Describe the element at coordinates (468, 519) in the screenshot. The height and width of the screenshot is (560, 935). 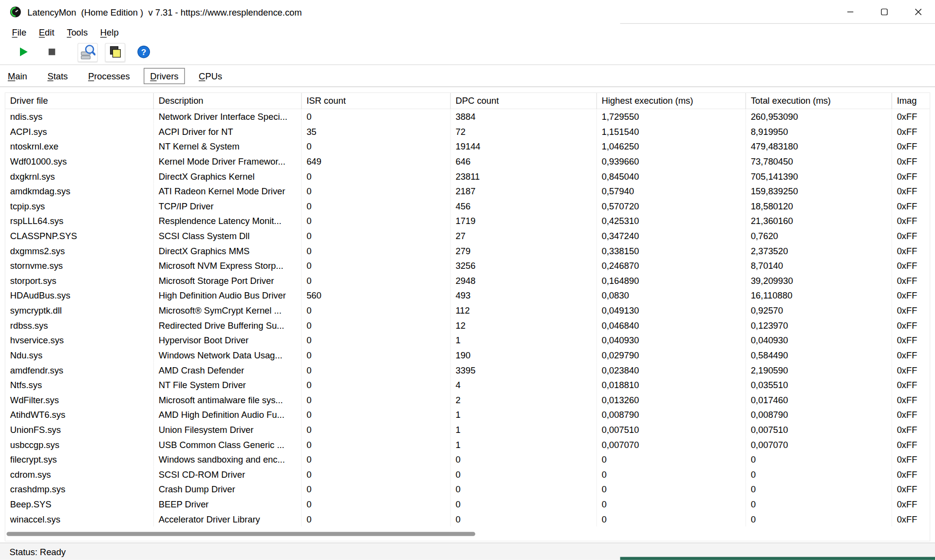
I see `table-row: winaccel.sysAccelerator Driver Library00…` at that location.